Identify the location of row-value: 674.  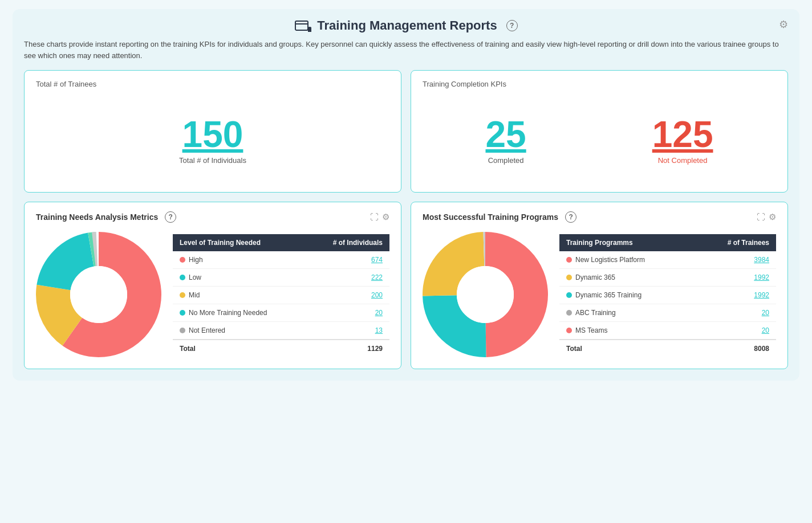
(348, 260).